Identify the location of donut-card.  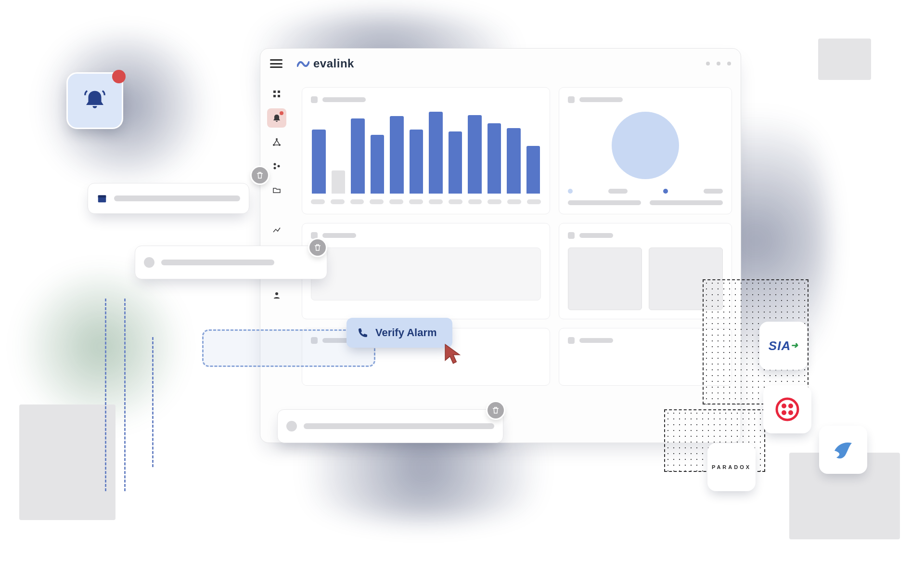
(645, 151).